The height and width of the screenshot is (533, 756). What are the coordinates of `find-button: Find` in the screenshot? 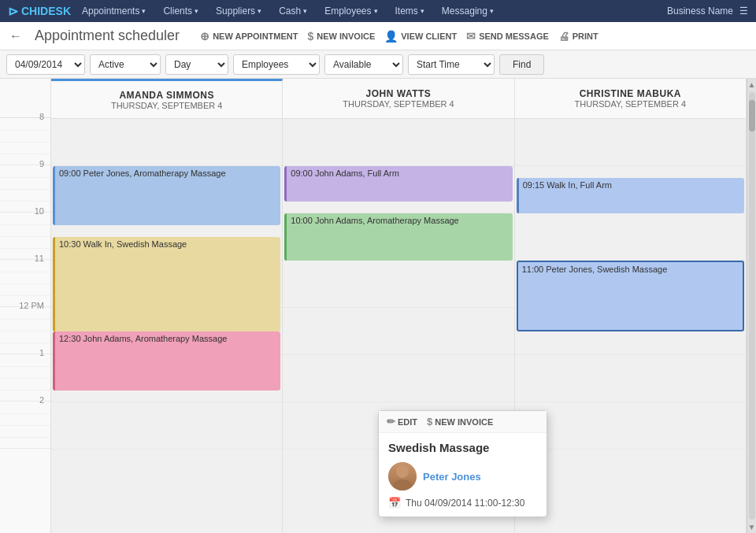 It's located at (521, 65).